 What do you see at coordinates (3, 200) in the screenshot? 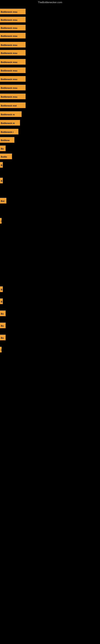
I see `bar-label-20: Bot` at bounding box center [3, 200].